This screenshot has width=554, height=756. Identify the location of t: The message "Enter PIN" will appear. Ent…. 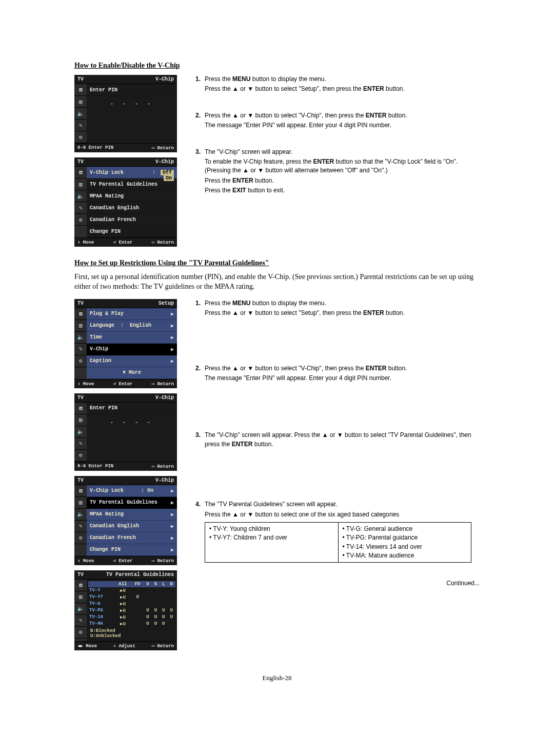
(306, 125).